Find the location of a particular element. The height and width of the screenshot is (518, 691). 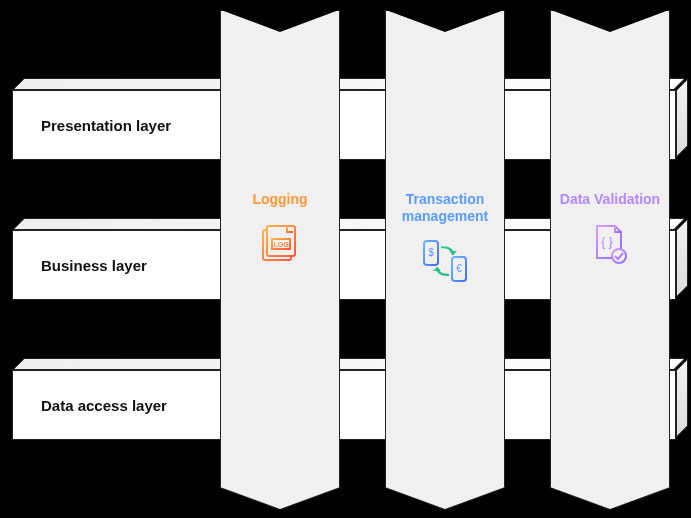

svg-text: LOG is located at coordinates (281, 244).